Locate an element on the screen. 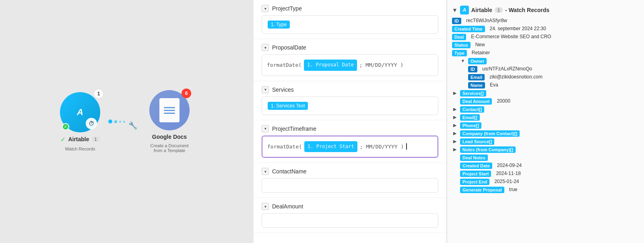 The height and width of the screenshot is (243, 644). exp-field-phone--: ▶ Phone[] is located at coordinates (546, 126).